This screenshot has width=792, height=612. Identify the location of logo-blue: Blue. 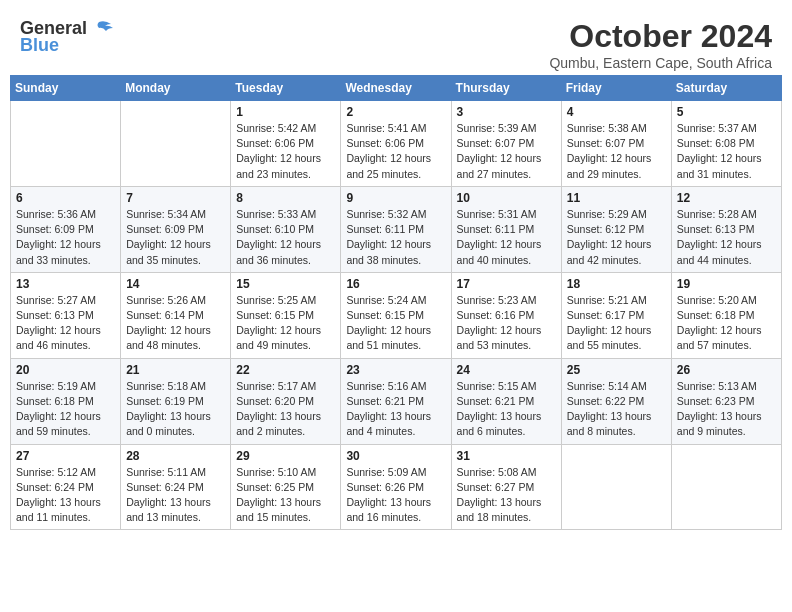
(40, 46).